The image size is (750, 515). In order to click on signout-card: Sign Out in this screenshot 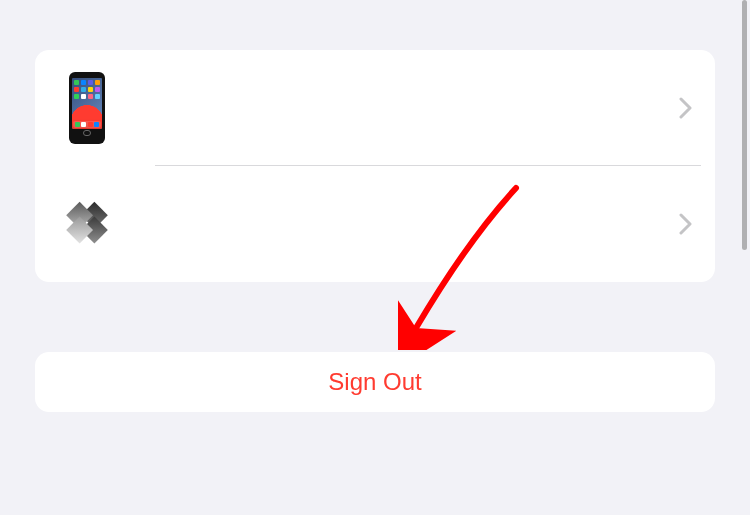, I will do `click(375, 382)`.